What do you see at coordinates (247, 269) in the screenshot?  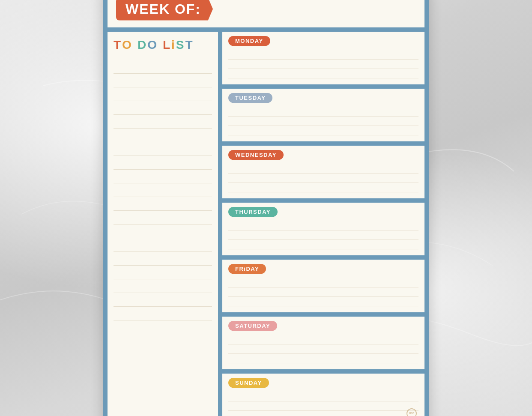 I see `day-label-friday: FRiDAY` at bounding box center [247, 269].